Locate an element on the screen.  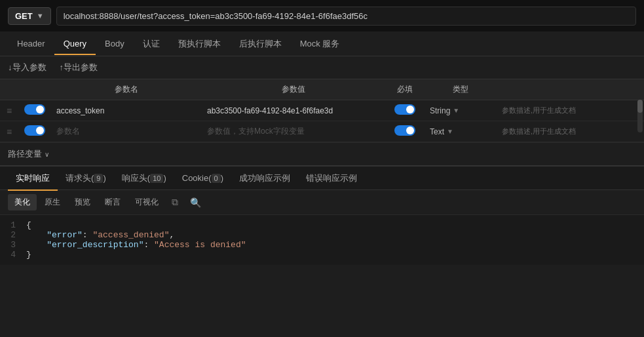
param-name-1: access_token is located at coordinates (80, 111).